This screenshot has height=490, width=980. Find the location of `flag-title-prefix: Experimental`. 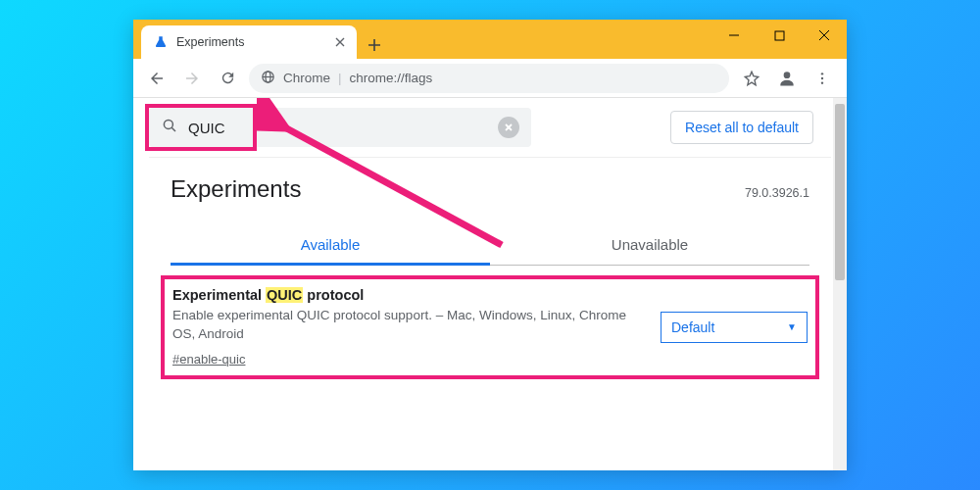

flag-title-prefix: Experimental is located at coordinates (220, 295).